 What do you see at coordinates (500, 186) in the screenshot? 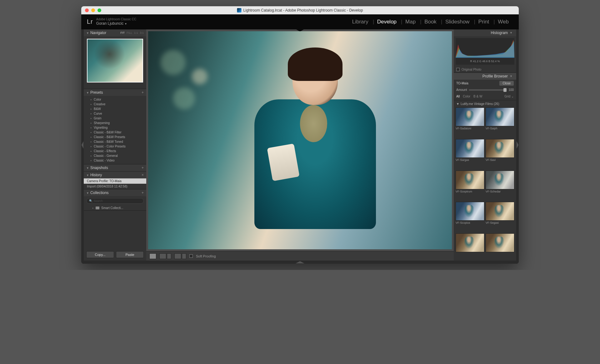
I see `profile-card: VF-Schedar` at bounding box center [500, 186].